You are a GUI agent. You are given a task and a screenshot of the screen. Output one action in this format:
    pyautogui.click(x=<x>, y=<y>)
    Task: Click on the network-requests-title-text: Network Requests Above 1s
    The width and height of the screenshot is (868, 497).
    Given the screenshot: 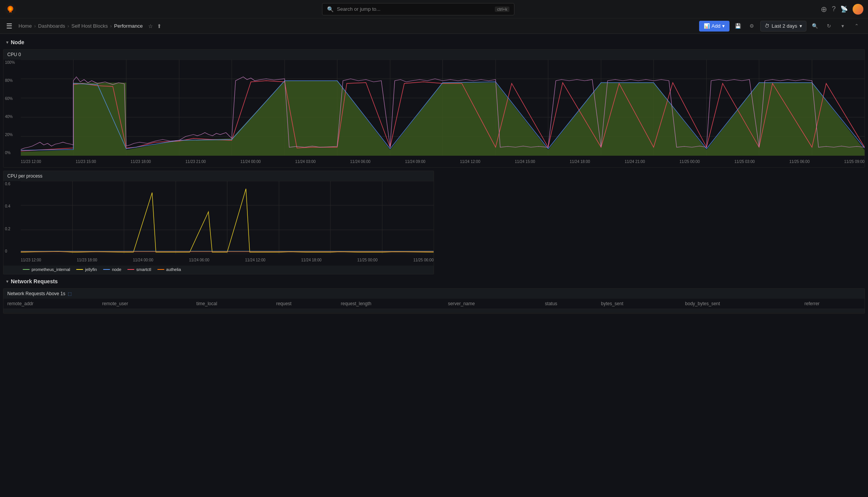 What is the action you would take?
    pyautogui.click(x=36, y=294)
    